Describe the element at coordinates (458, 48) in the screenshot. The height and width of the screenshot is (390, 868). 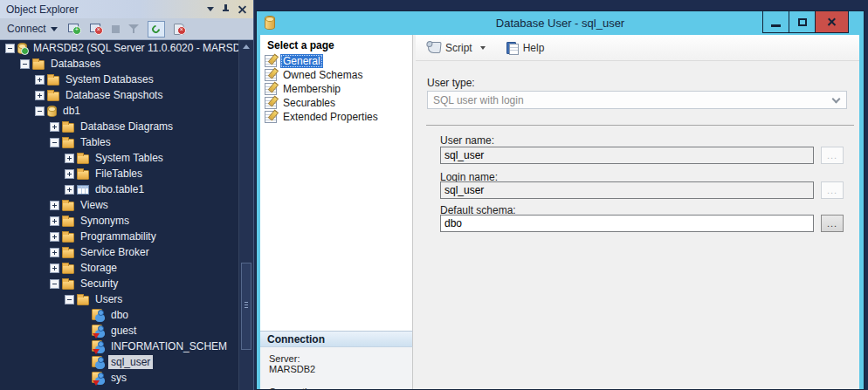
I see `script-button: Script` at that location.